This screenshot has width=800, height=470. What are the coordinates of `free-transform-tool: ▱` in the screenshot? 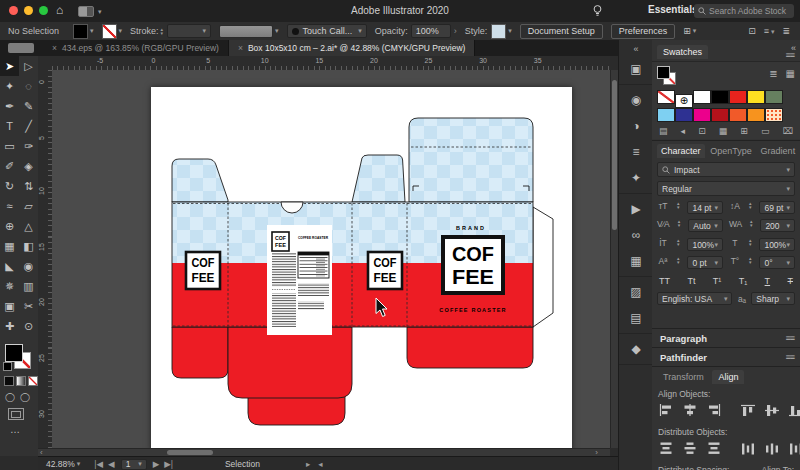 It's located at (28, 206).